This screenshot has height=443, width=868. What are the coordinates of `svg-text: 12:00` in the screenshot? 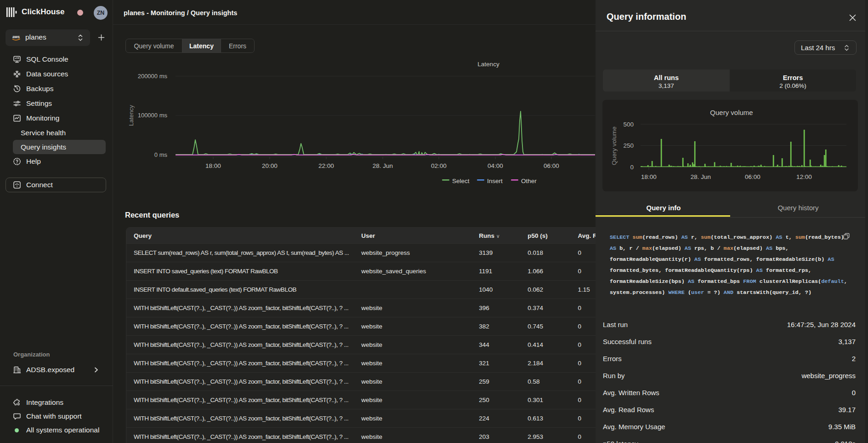 It's located at (804, 177).